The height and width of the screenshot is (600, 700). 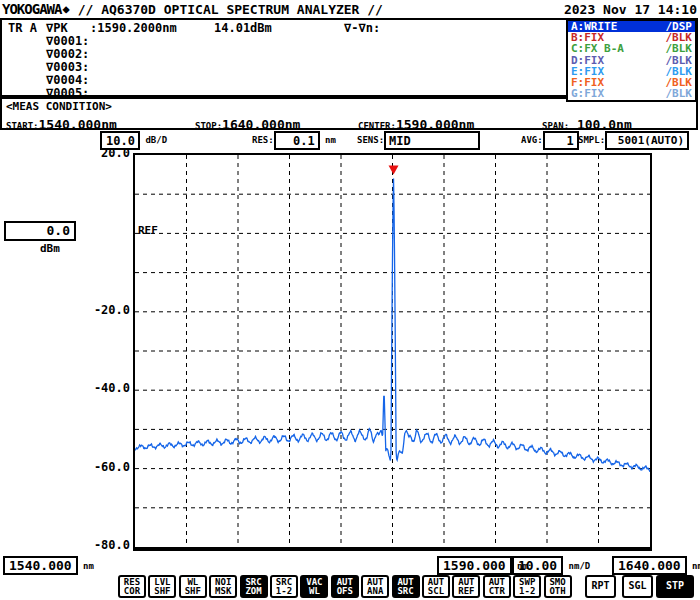 I want to click on x-scale-unit: nm/D, so click(x=576, y=566).